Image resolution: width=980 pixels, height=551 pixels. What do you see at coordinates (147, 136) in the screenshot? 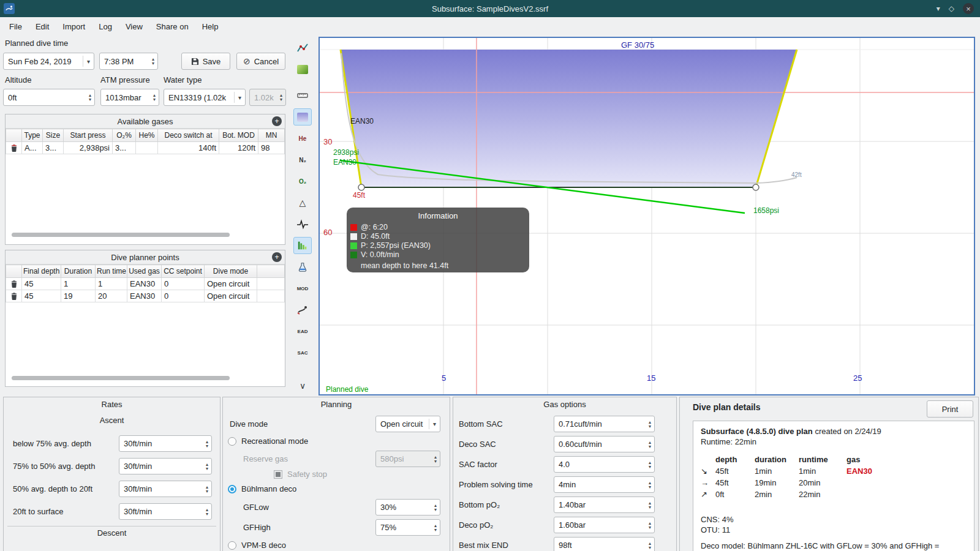
I see `column-header-he: He%` at bounding box center [147, 136].